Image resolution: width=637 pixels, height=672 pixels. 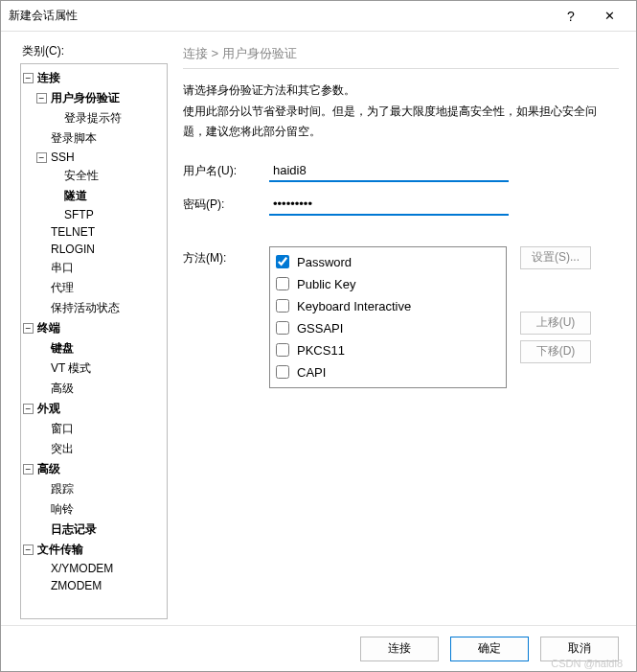 What do you see at coordinates (81, 176) in the screenshot?
I see `tree-item-security: 安全性` at bounding box center [81, 176].